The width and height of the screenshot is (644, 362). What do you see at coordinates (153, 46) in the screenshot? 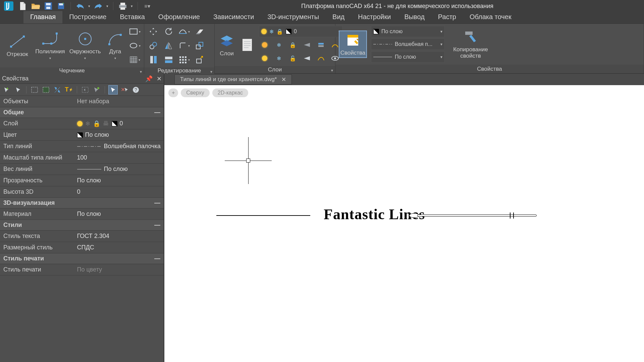
I see `cmd-copy-icon` at bounding box center [153, 46].